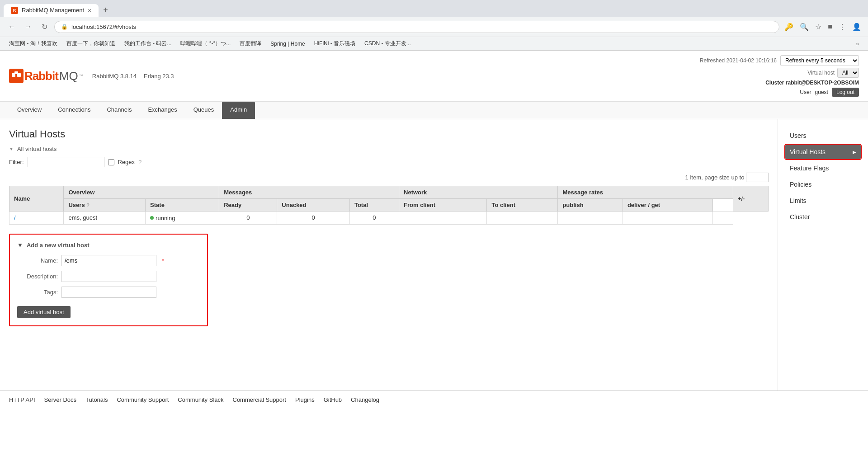  I want to click on sidebar-item-cluster: Cluster, so click(823, 217).